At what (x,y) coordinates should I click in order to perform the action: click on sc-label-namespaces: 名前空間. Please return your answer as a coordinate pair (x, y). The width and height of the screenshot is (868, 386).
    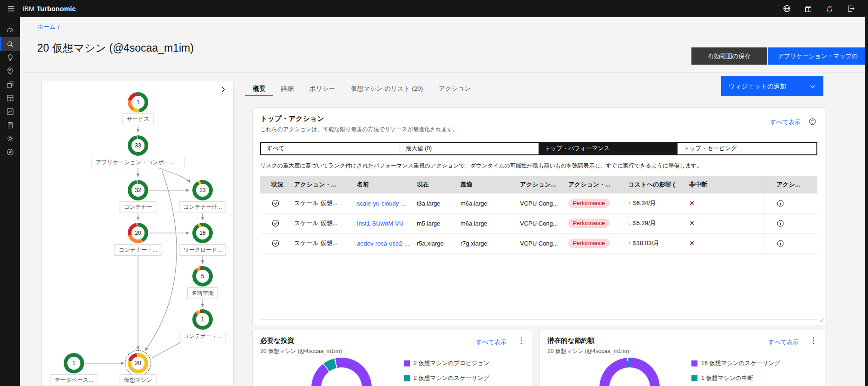
    Looking at the image, I should click on (203, 293).